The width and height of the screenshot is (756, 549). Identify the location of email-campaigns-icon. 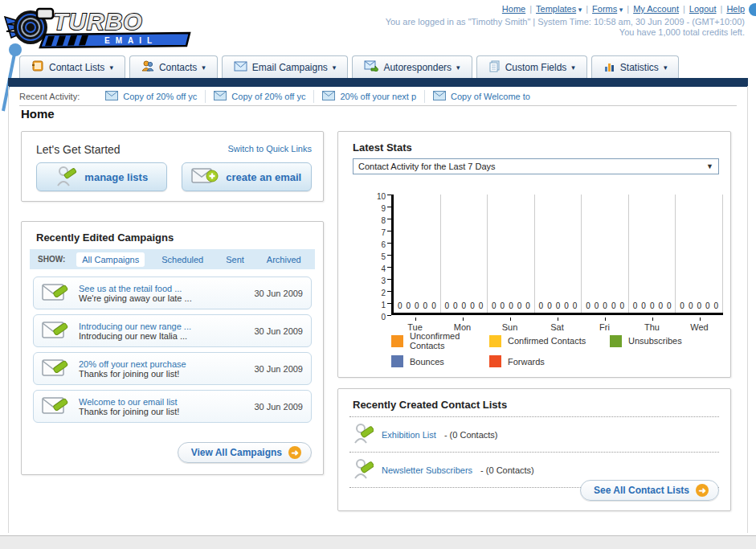
(241, 68).